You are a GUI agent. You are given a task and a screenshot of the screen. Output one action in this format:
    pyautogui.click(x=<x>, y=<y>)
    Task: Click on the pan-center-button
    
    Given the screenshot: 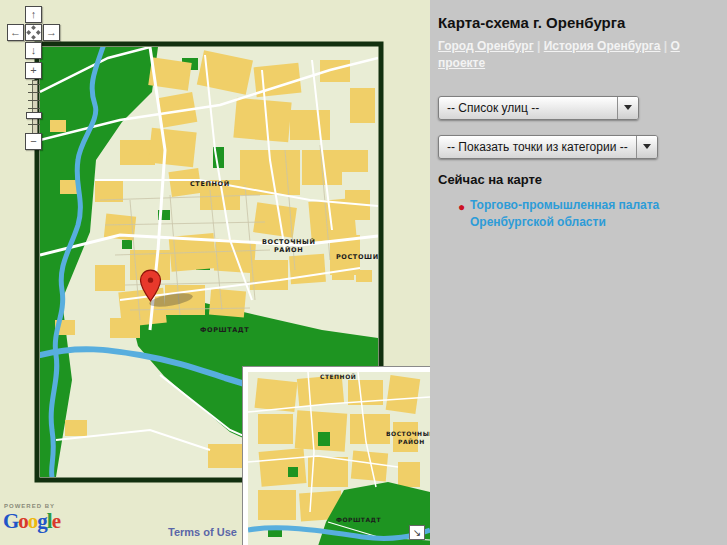 What is the action you would take?
    pyautogui.click(x=34, y=32)
    